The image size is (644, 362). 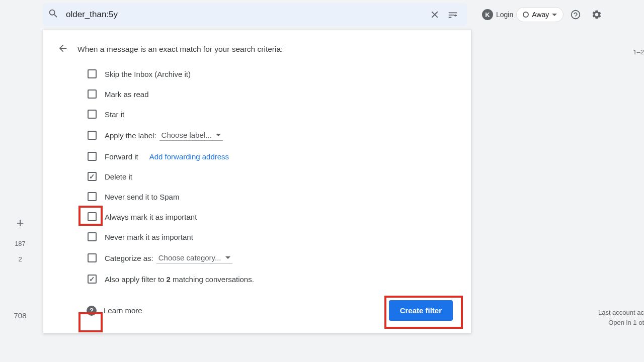 What do you see at coordinates (92, 74) in the screenshot?
I see `checkbox-skip-inbox` at bounding box center [92, 74].